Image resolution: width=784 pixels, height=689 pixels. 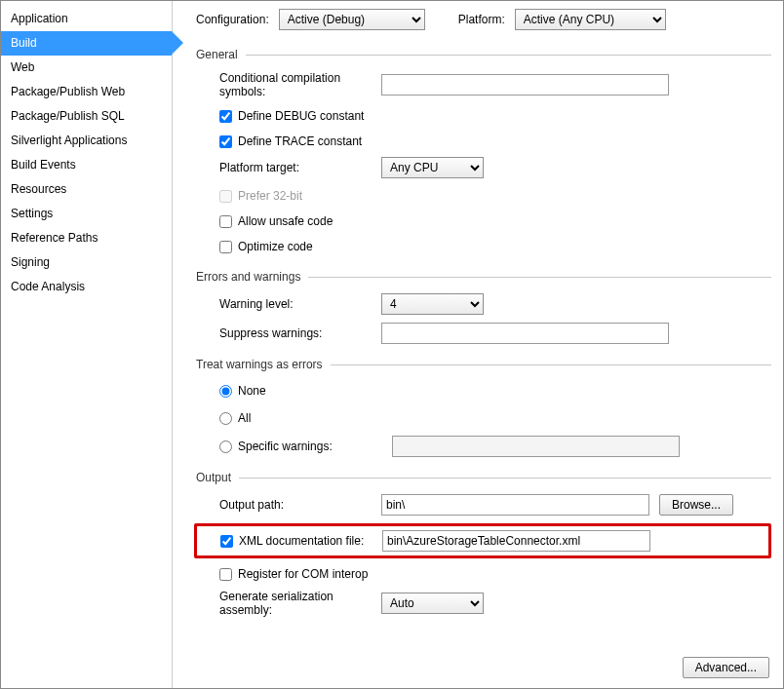 I want to click on platform-target-select: Any CPU, so click(x=433, y=168).